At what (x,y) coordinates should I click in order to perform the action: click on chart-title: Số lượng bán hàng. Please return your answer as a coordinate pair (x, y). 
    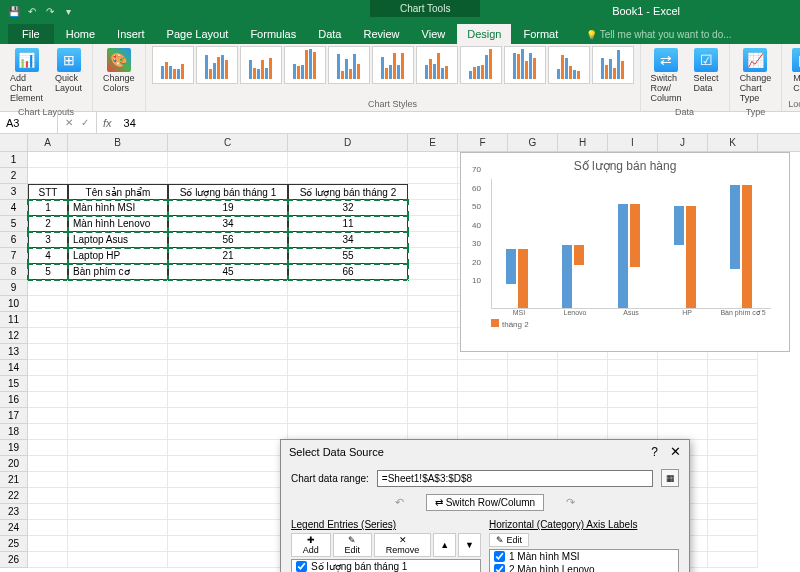
    Looking at the image, I should click on (625, 166).